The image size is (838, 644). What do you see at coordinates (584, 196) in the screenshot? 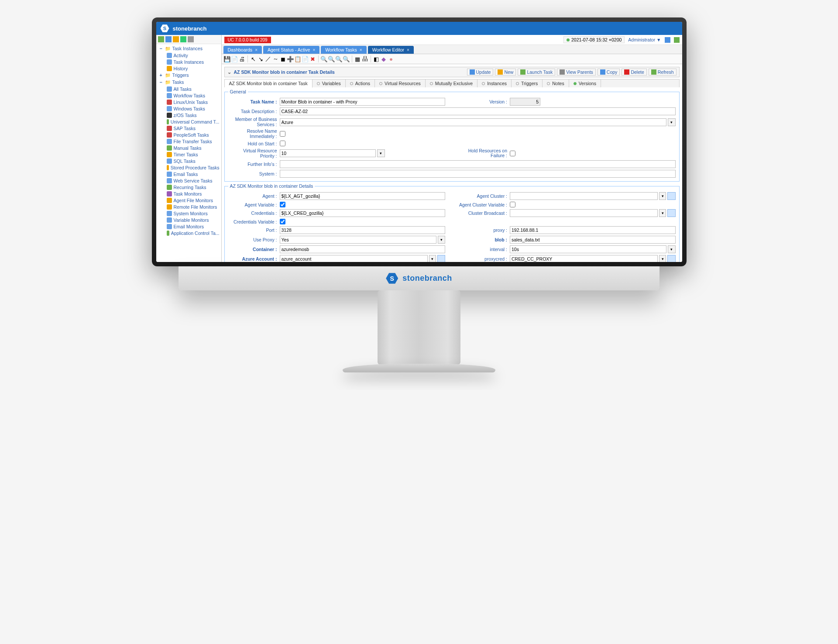
I see `agent-cluster-input` at bounding box center [584, 196].